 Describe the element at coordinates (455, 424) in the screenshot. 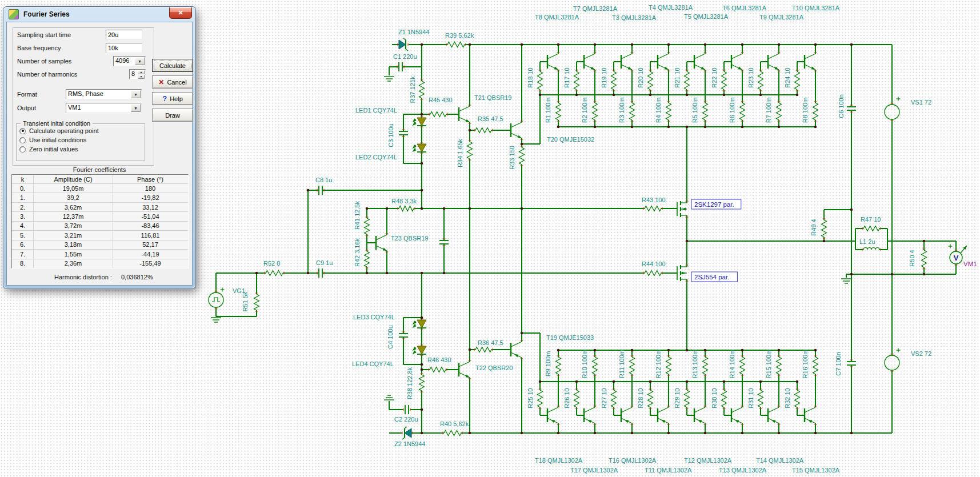

I see `component-label: R40 5,62k` at that location.